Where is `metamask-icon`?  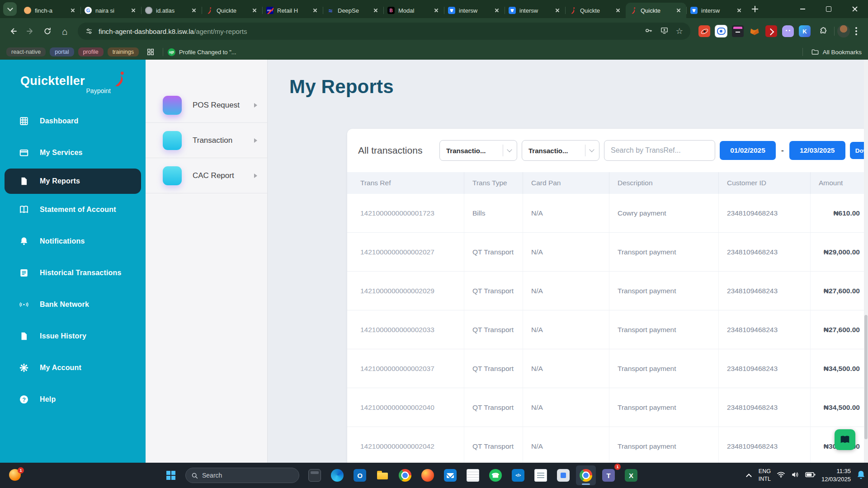 metamask-icon is located at coordinates (755, 31).